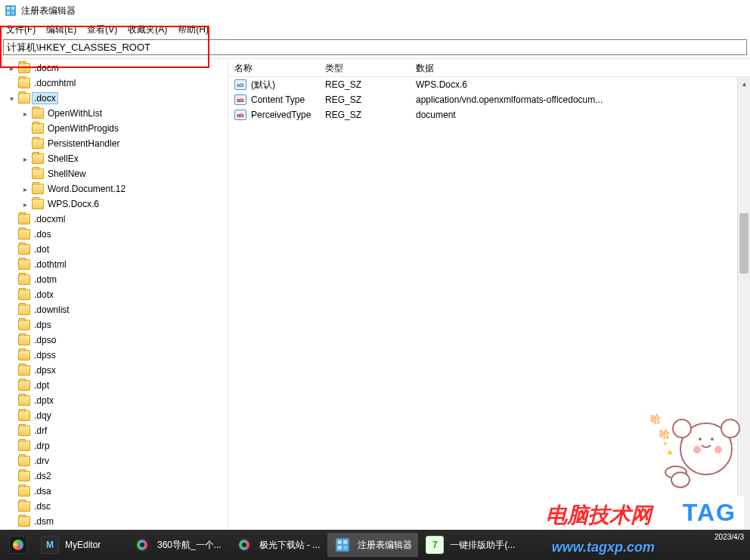  Describe the element at coordinates (113, 295) in the screenshot. I see `tree-item: ▸.dotx` at that location.